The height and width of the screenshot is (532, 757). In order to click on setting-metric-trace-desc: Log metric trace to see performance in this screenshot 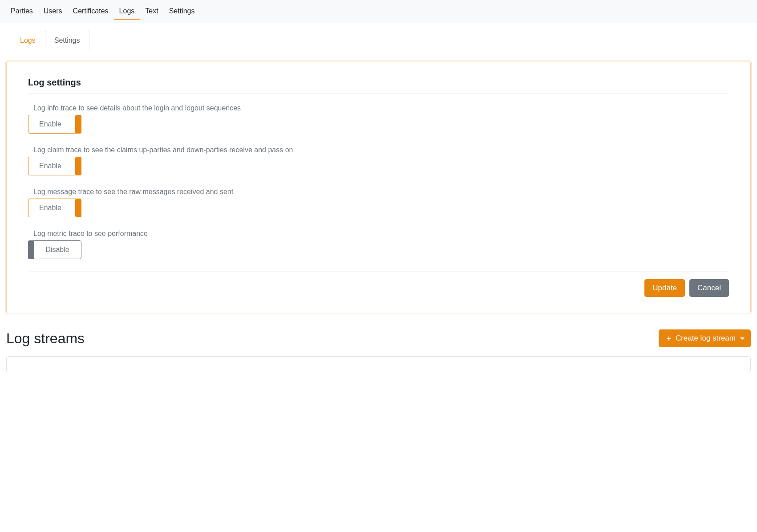, I will do `click(381, 234)`.